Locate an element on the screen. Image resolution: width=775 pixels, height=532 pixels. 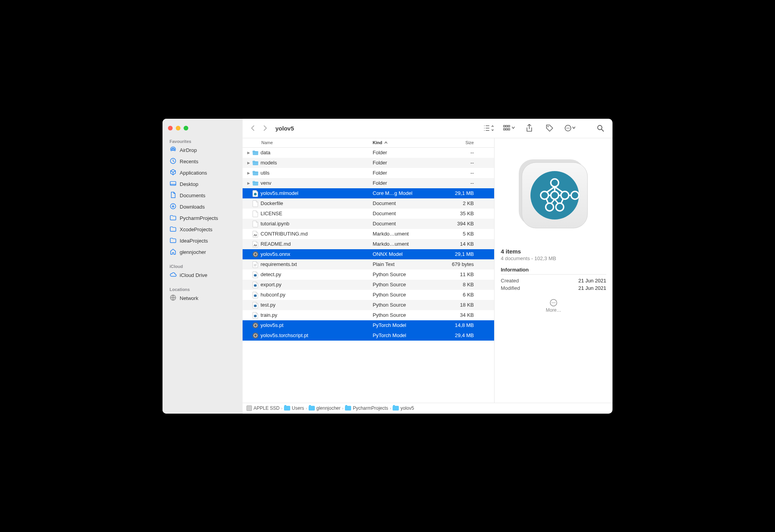
group-by-button is located at coordinates (509, 128).